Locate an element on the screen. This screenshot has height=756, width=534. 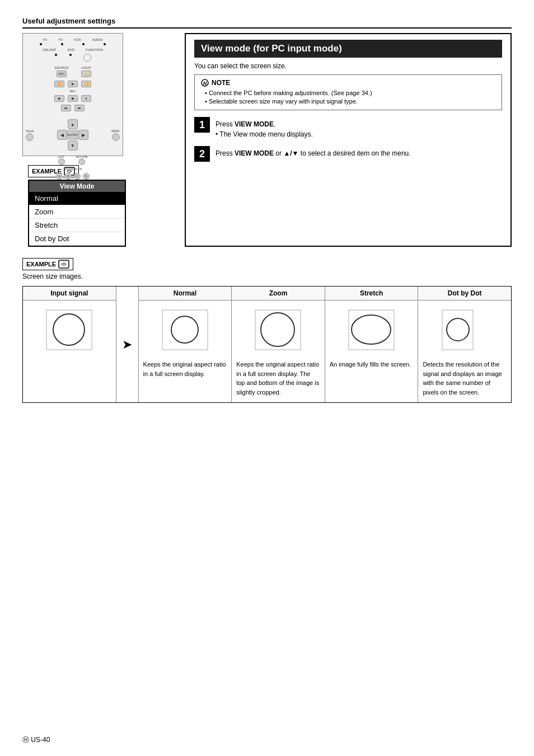
svg-text: N is located at coordinates (205, 83).